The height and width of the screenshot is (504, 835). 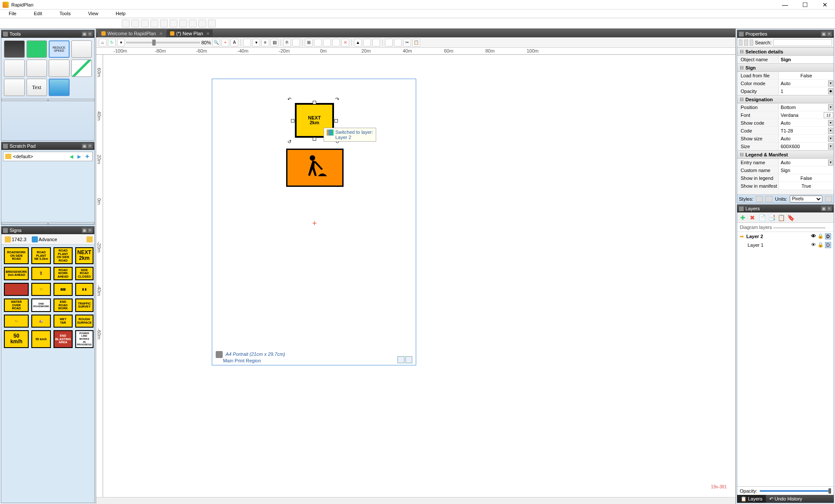 I want to click on zoom-slider, so click(x=163, y=43).